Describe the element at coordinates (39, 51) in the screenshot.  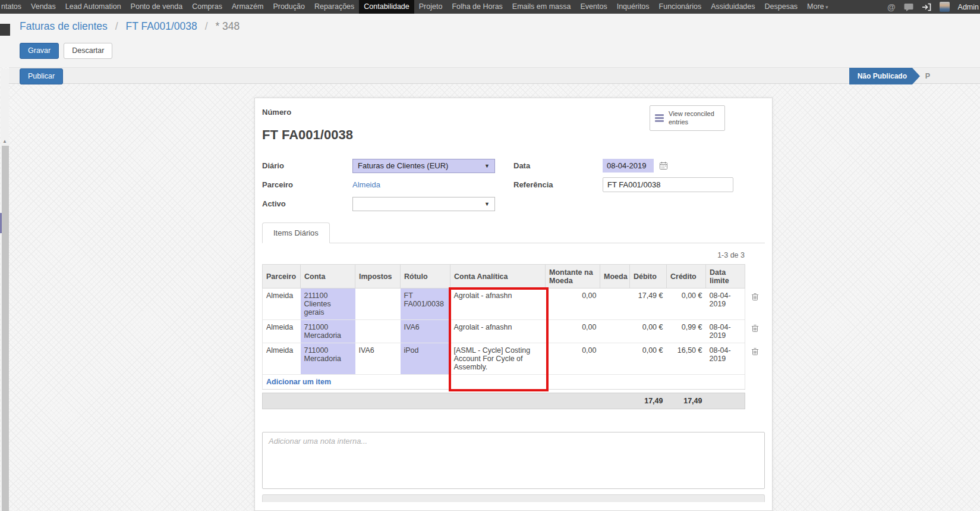
I see `save-button: Gravar` at that location.